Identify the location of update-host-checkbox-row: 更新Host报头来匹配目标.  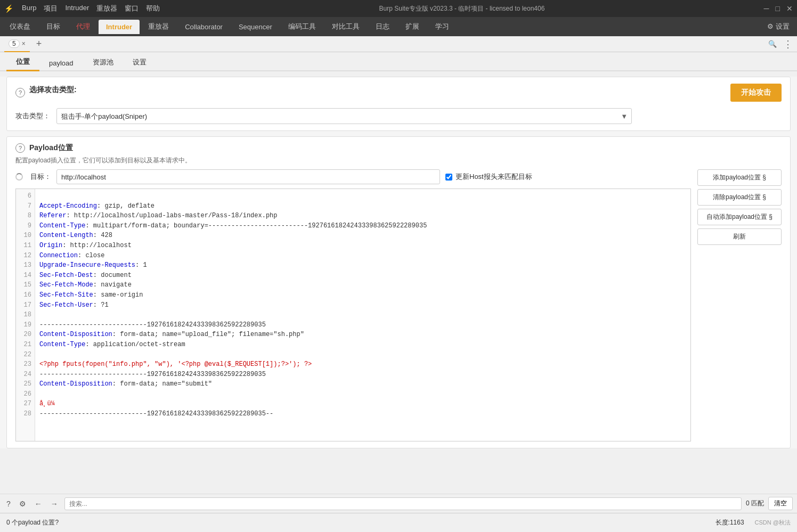
(489, 177).